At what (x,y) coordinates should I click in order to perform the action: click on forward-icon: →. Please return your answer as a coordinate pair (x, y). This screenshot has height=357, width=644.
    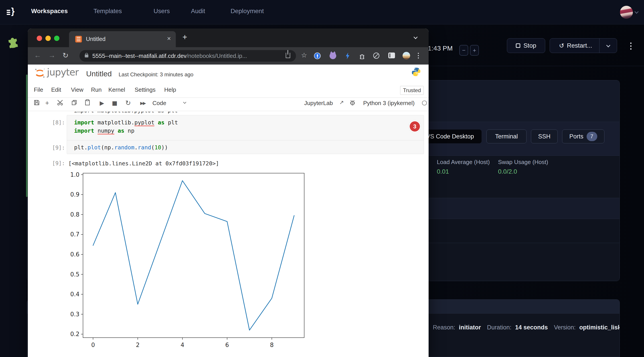
    Looking at the image, I should click on (52, 56).